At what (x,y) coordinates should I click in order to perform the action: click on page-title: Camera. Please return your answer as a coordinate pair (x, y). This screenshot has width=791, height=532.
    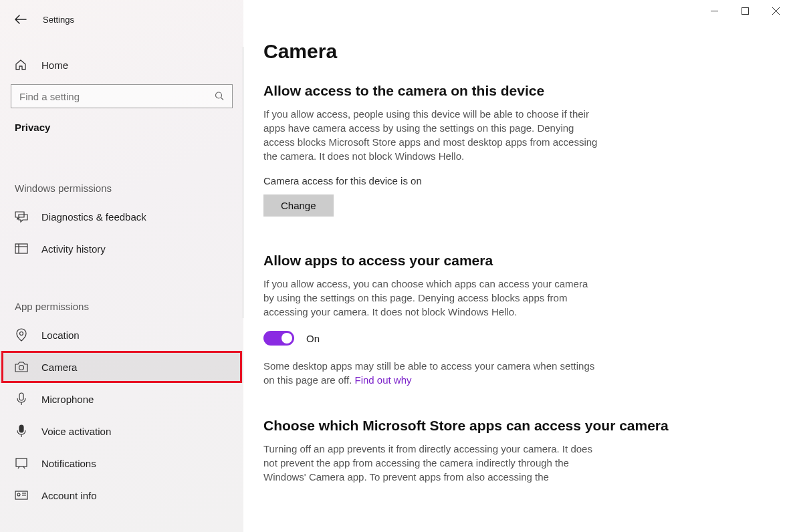
    Looking at the image, I should click on (518, 51).